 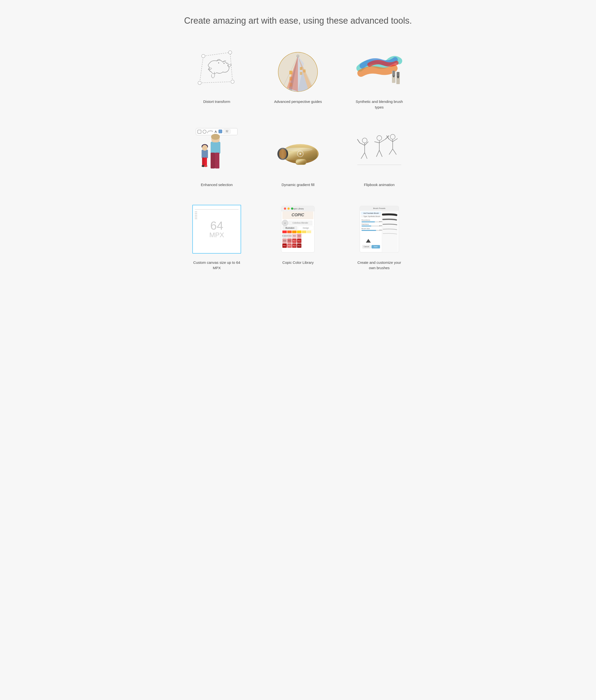 I want to click on svg-text: Cancel, so click(x=366, y=247).